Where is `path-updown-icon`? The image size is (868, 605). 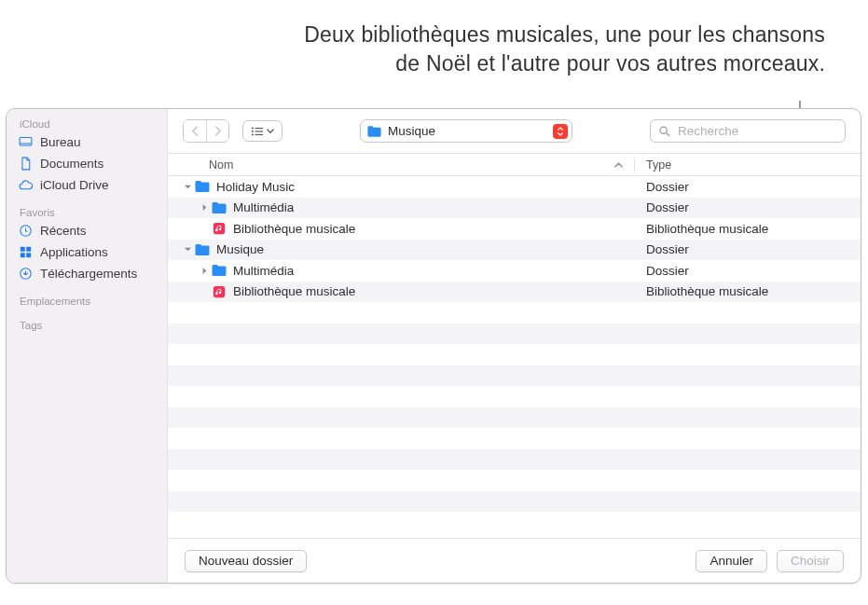 path-updown-icon is located at coordinates (560, 131).